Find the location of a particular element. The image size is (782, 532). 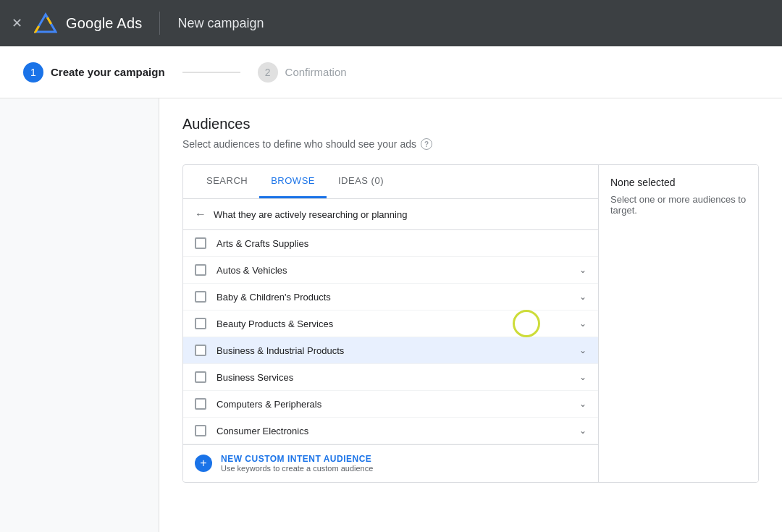

checkbox-baby-children is located at coordinates (201, 297).